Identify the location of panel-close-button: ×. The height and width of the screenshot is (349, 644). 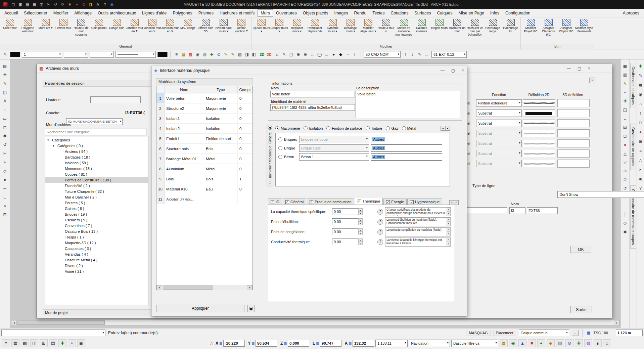
(592, 81).